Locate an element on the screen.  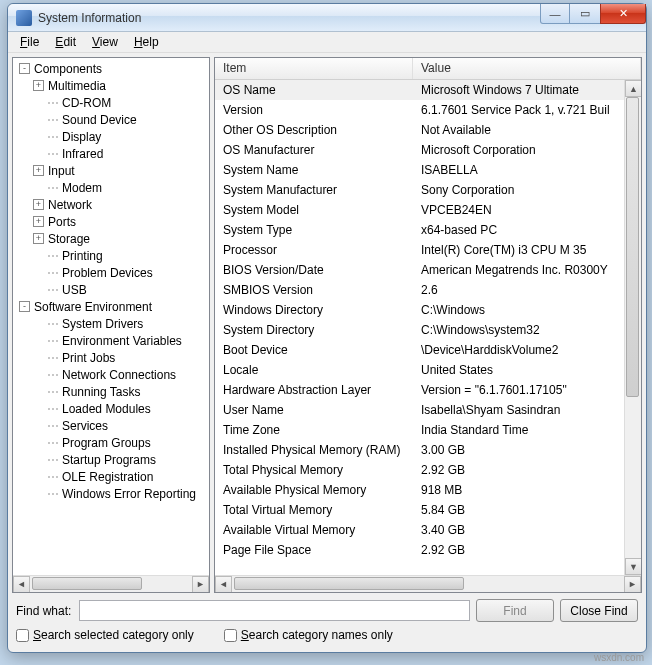
list-cell-item: User Name is located at coordinates (314, 410).